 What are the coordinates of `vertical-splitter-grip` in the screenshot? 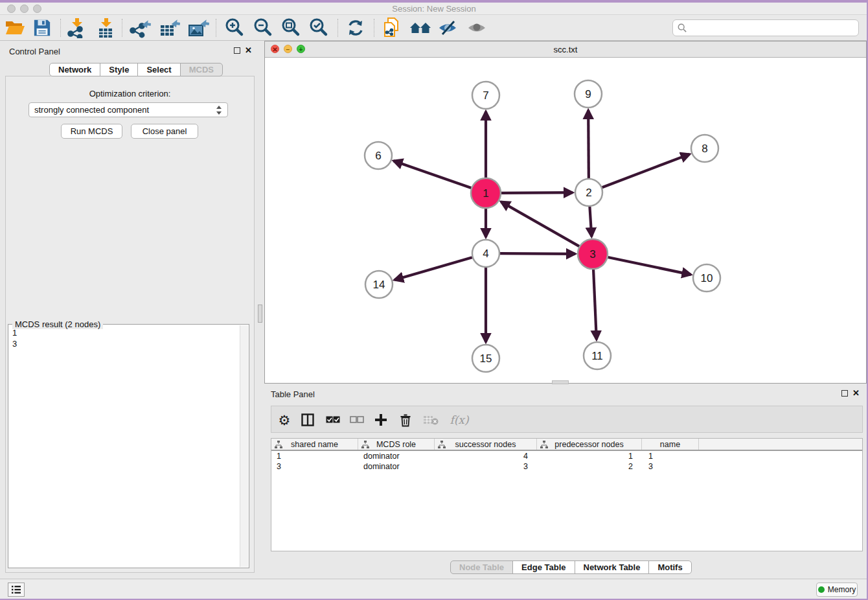 It's located at (260, 314).